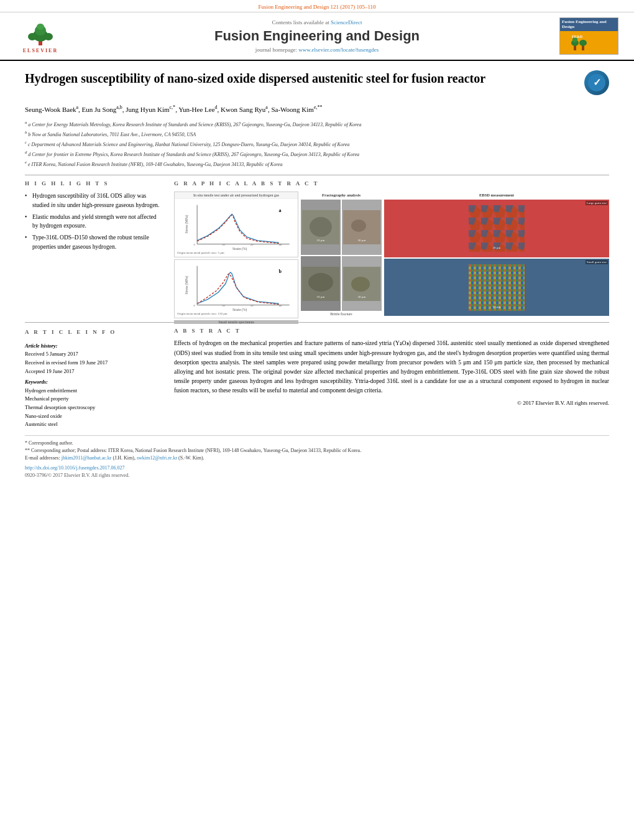 This screenshot has height=840, width=634. I want to click on ga-chart-a: In situ tensile test under air and press…, so click(236, 224).